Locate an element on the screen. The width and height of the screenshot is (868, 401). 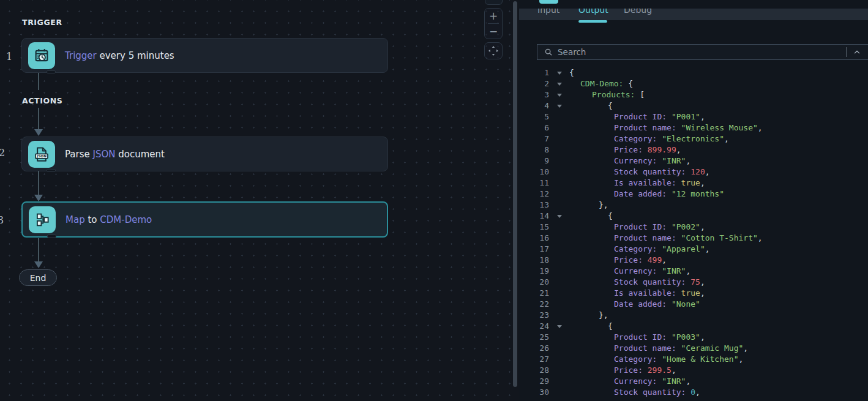
node-1-connector-handle is located at coordinates (51, 72).